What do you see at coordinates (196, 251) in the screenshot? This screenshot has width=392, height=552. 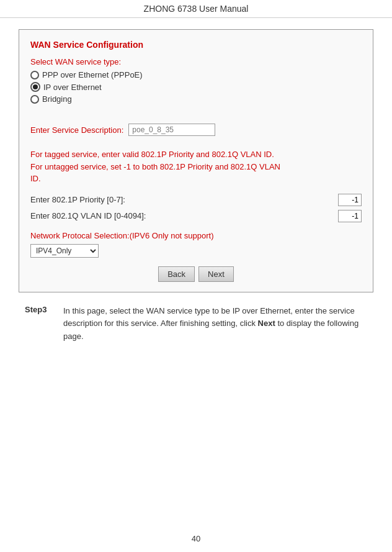 I see `proto-select-row: IPV4_Only` at bounding box center [196, 251].